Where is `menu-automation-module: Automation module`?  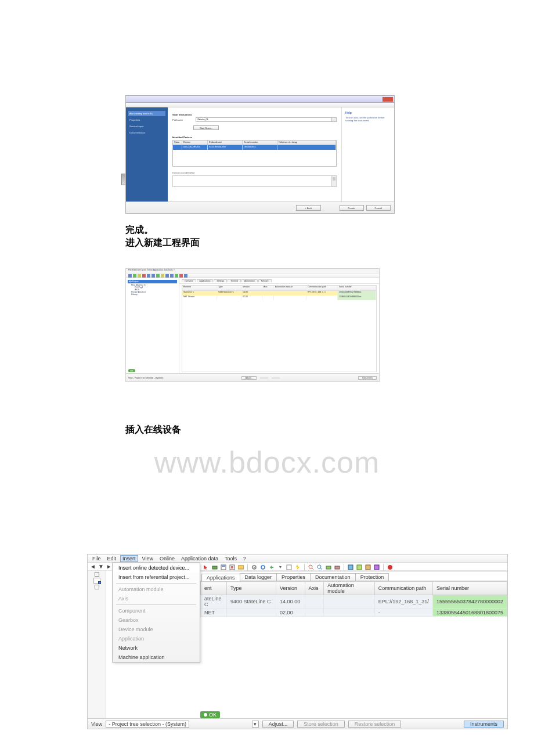 menu-automation-module: Automation module is located at coordinates (156, 589).